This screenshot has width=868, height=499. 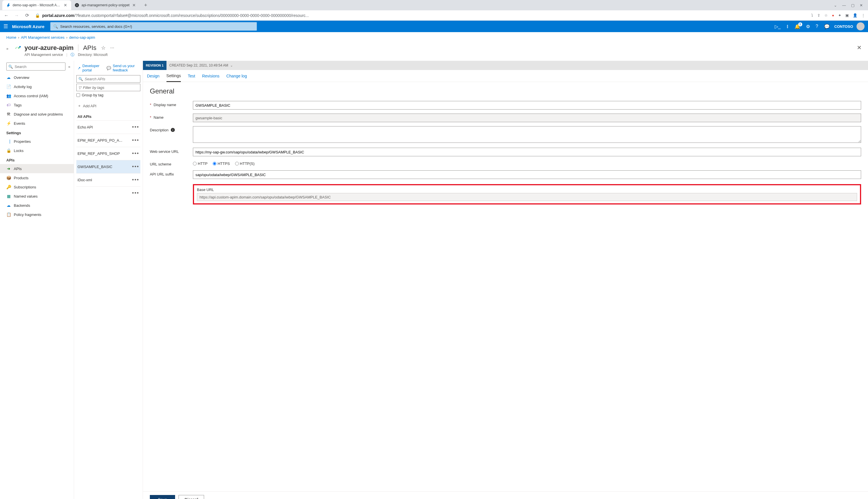 I want to click on sidebar-item-properties: ⎹⎸Properties, so click(x=37, y=141).